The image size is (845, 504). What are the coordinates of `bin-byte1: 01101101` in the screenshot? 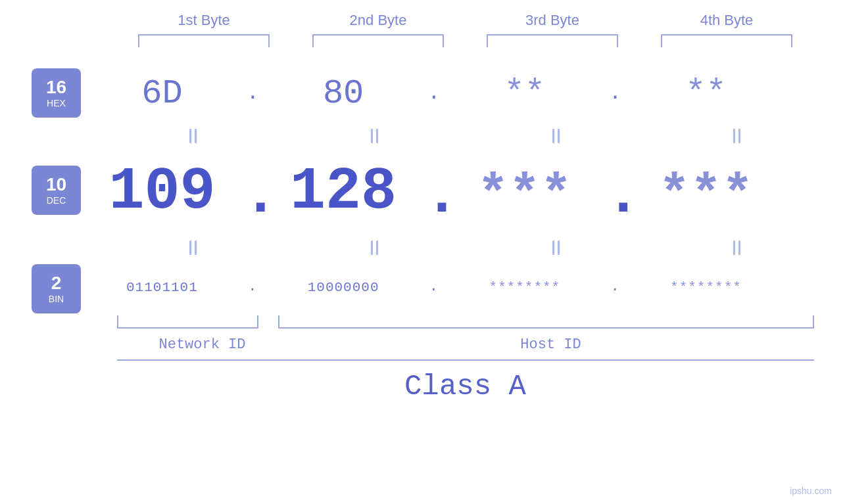 It's located at (162, 288).